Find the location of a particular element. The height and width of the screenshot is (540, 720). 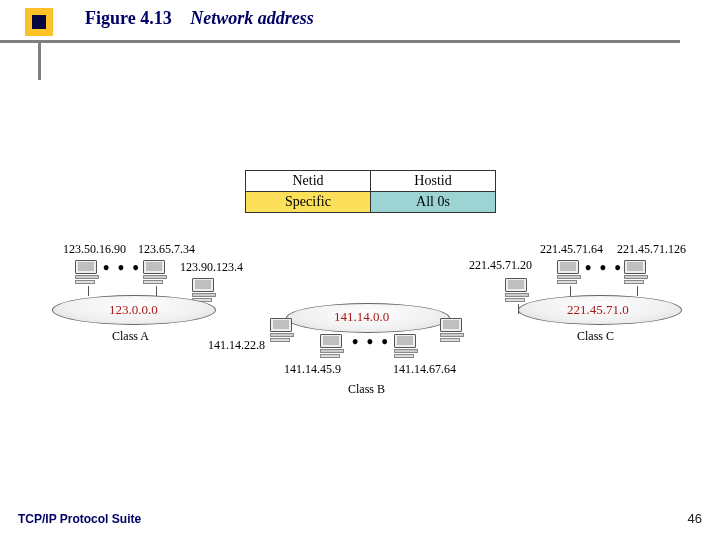

host-ip-label: 141.14.22.8 is located at coordinates (236, 346).